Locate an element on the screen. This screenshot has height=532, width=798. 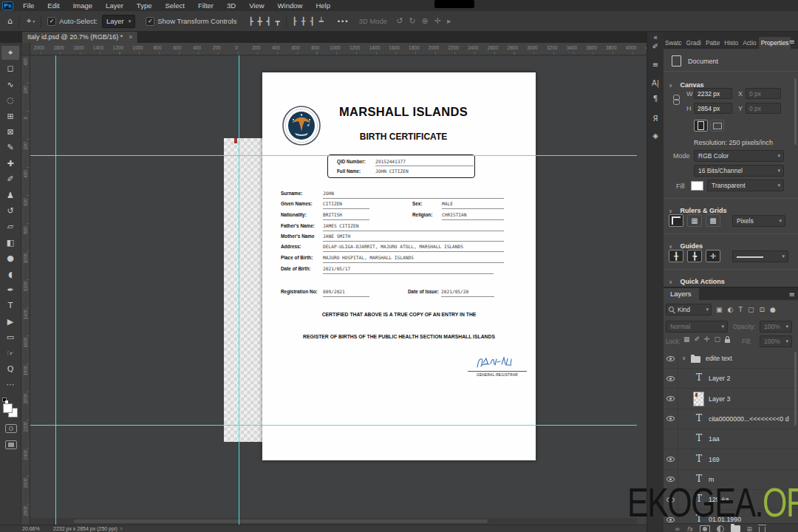
layer-filter-dropdown: Kind ▾ is located at coordinates (689, 310).